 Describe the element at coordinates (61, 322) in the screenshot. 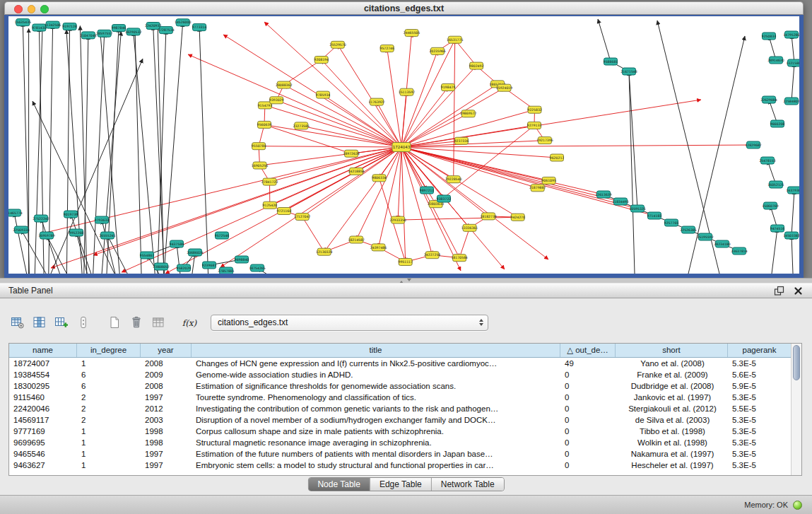

I see `new-column-icon` at that location.